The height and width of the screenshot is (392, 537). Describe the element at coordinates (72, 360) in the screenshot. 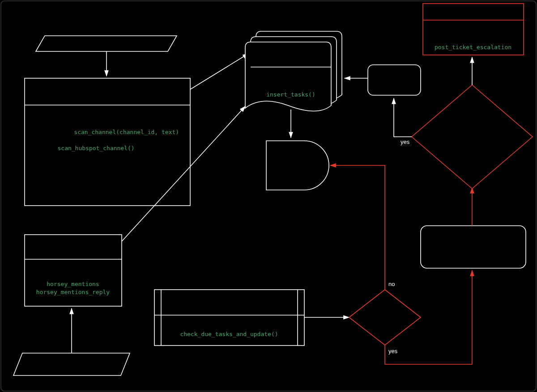

I see `svg-text: Someone @mentions horsey` at that location.